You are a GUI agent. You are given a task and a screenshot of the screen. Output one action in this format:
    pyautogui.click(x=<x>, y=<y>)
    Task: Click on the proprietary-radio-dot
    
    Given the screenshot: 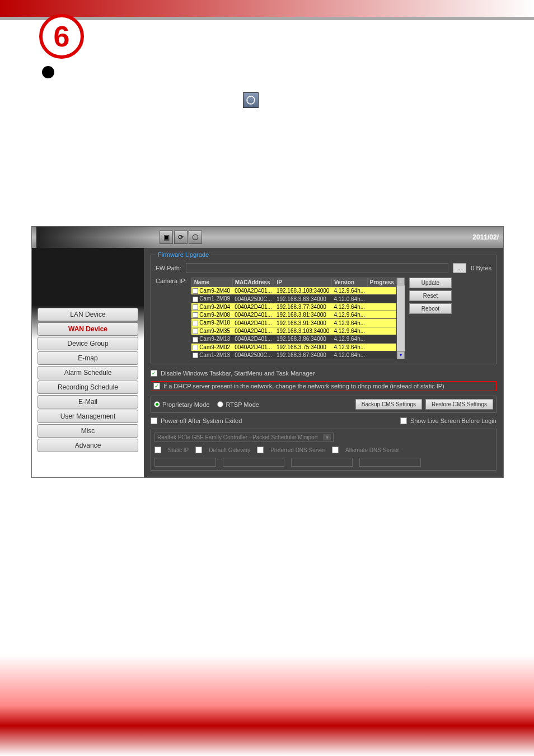 What is the action you would take?
    pyautogui.click(x=157, y=404)
    